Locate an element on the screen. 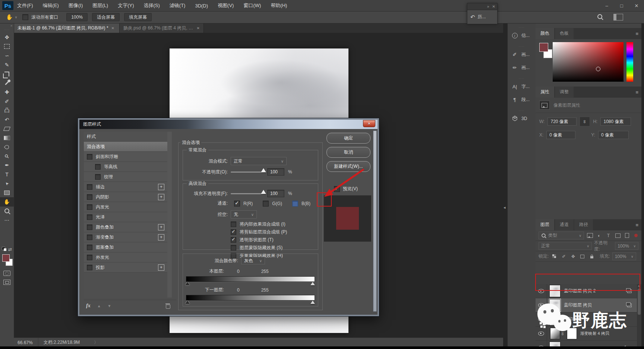  foreground-color-swatch is located at coordinates (6, 258).